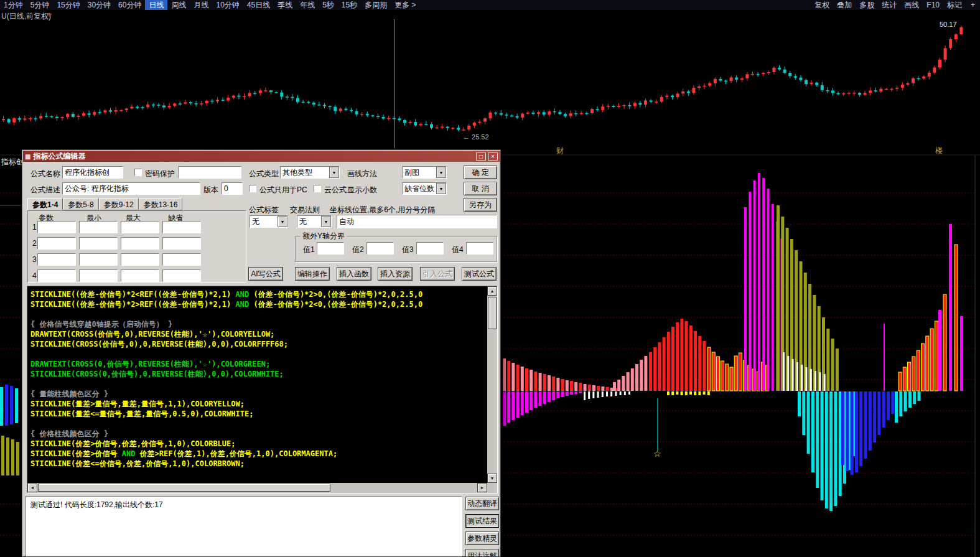  I want to click on toolbar-period: 季线, so click(285, 5).